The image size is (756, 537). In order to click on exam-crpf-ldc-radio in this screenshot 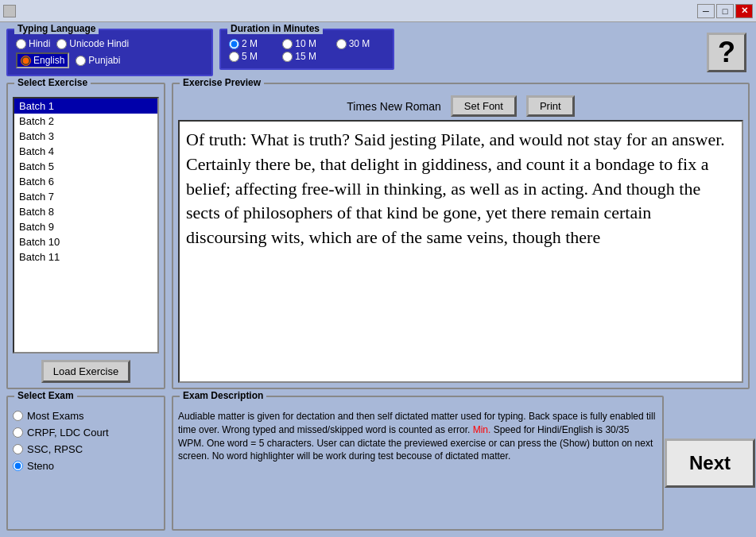, I will do `click(17, 432)`.